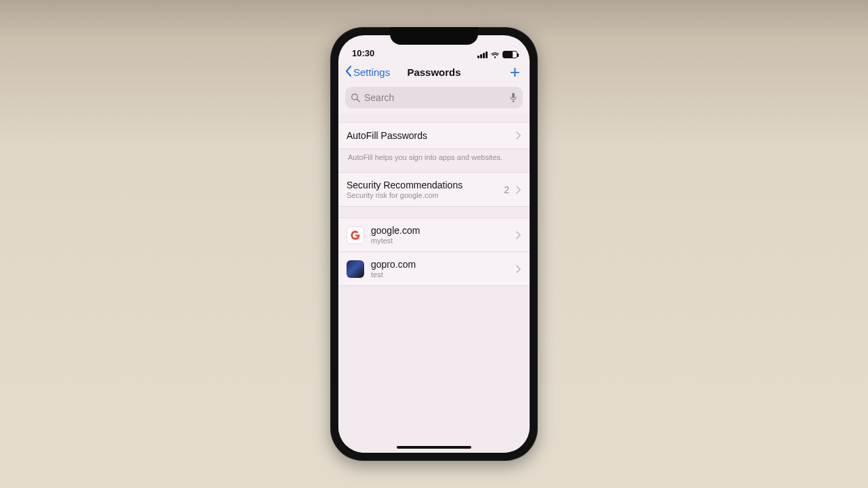 This screenshot has height=488, width=868. Describe the element at coordinates (440, 241) in the screenshot. I see `password-user: mytest` at that location.